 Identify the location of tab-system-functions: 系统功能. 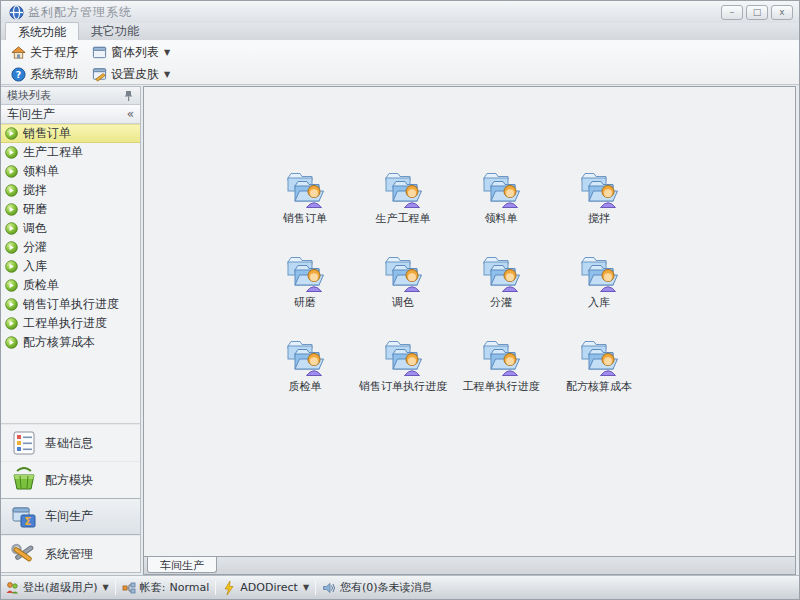
(42, 31).